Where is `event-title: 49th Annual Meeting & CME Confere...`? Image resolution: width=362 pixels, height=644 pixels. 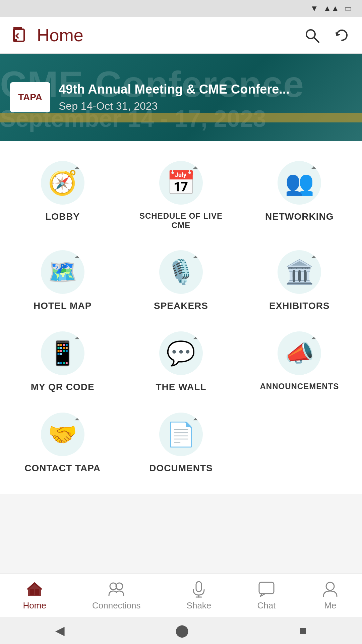
event-title: 49th Annual Meeting & CME Confere... is located at coordinates (174, 89).